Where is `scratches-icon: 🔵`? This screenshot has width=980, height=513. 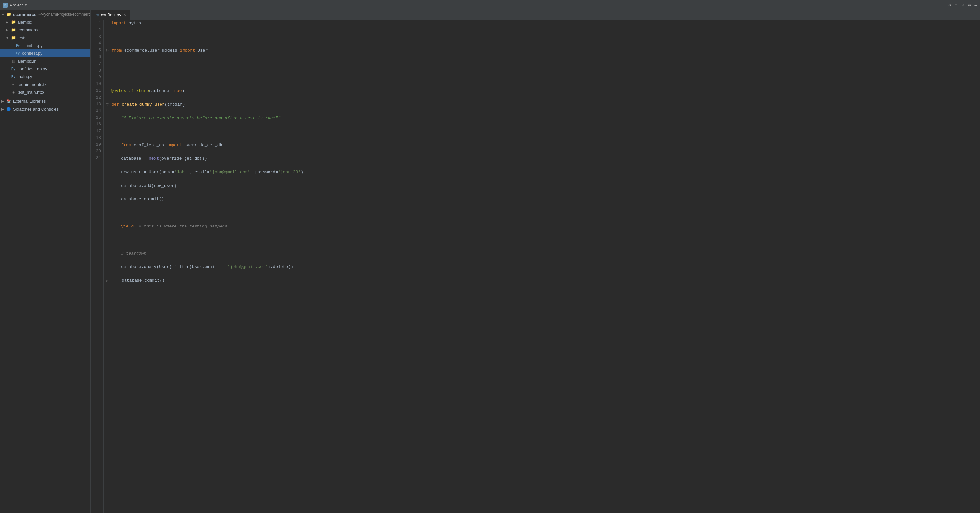
scratches-icon: 🔵 is located at coordinates (9, 109).